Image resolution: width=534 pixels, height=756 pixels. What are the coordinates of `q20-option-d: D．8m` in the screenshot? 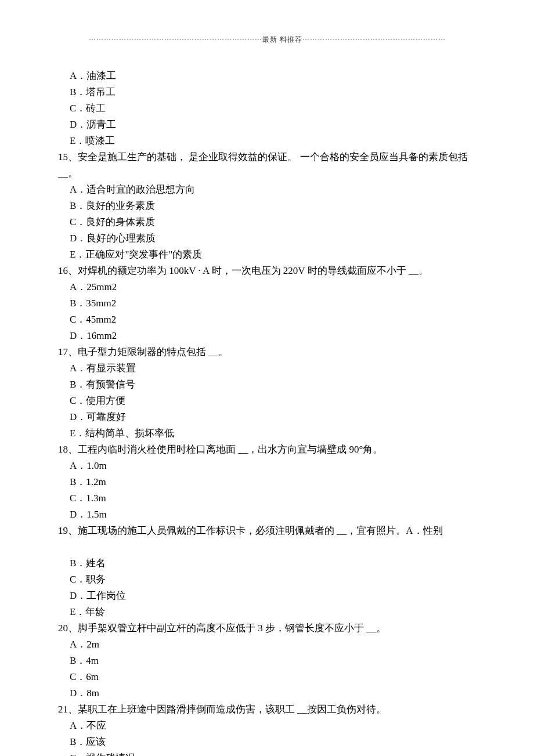 It's located at (267, 693).